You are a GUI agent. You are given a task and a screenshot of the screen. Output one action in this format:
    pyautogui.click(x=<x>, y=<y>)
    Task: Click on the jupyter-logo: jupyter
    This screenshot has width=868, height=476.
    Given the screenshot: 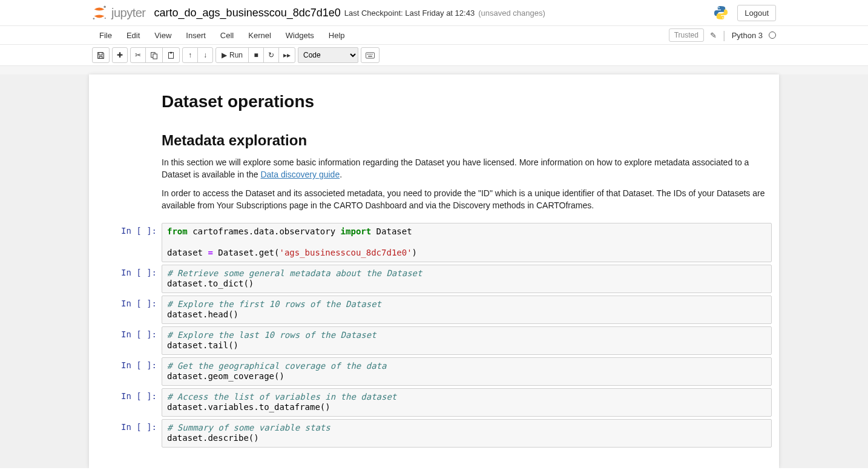 What is the action you would take?
    pyautogui.click(x=119, y=13)
    